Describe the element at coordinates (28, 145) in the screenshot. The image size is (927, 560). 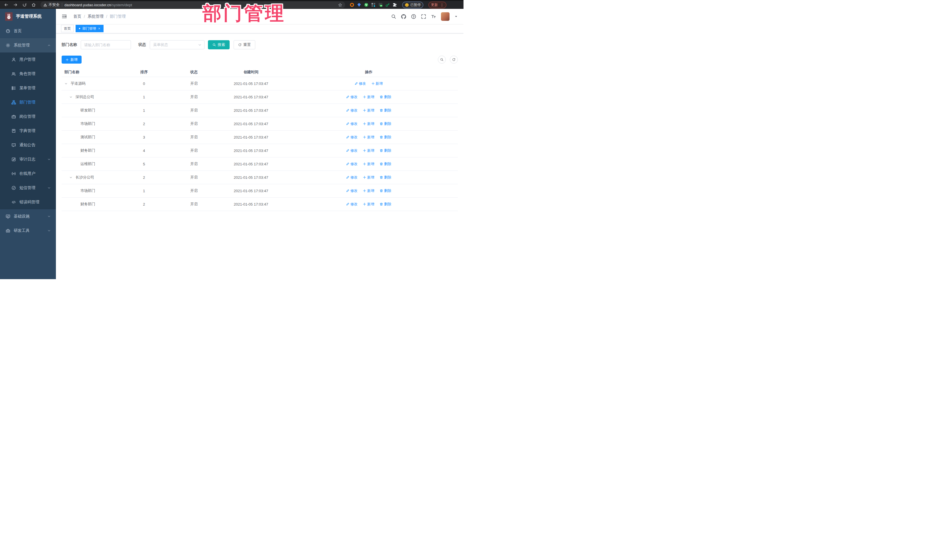
I see `sidebar-item-notice: 通知公告` at that location.